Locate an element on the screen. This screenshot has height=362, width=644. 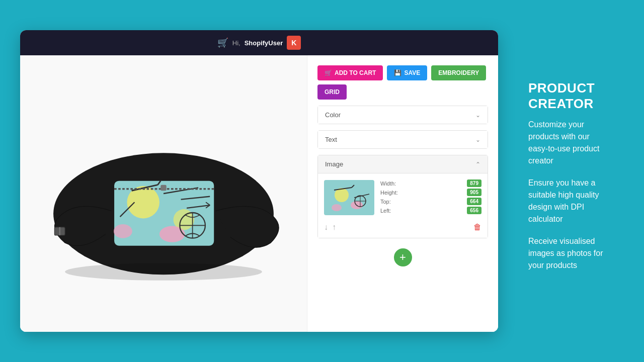
image-accordion: Image ⌃ is located at coordinates (403, 197).